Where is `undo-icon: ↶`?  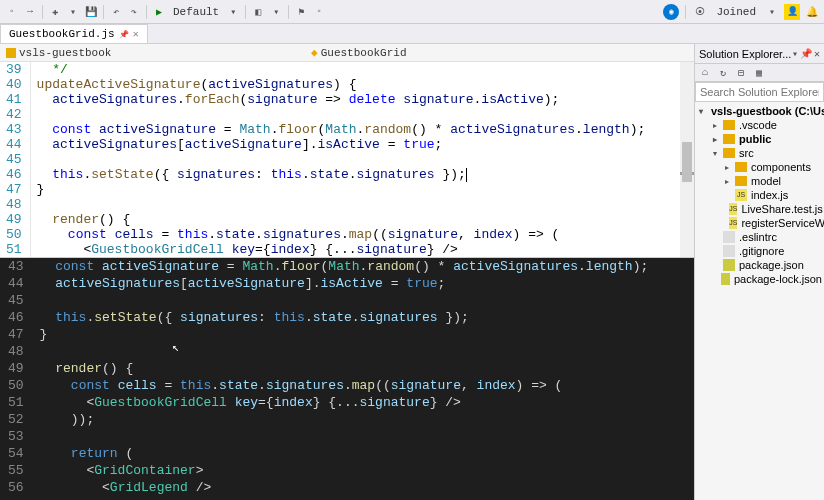
undo-icon: ↶ is located at coordinates (116, 12).